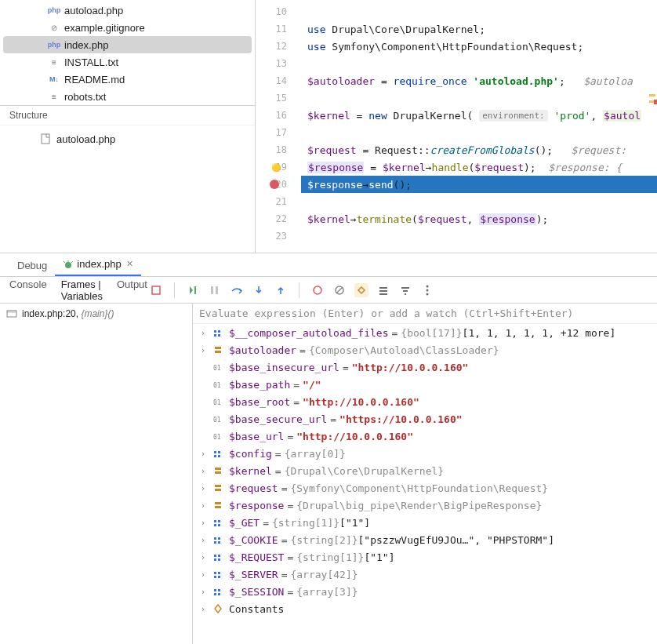  I want to click on gutter-line: 11, so click(278, 29).